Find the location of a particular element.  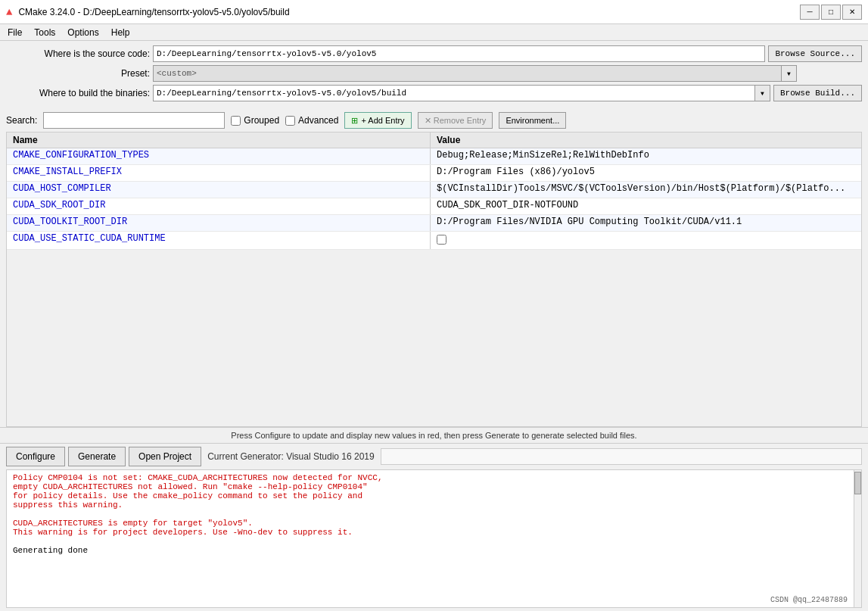

cell-value-checkbox is located at coordinates (646, 241).